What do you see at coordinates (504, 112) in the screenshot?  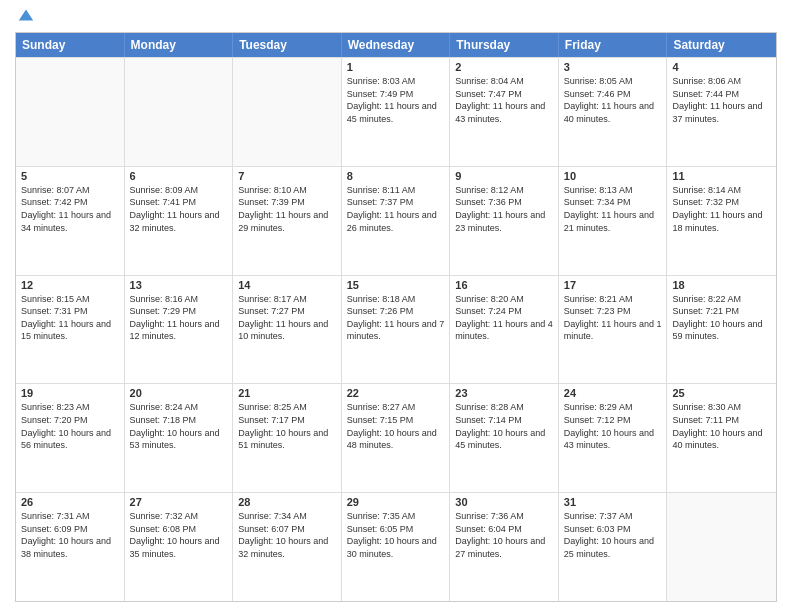 I see `day-cell-2: 2Sunrise: 8:04 AM Sunset: 7:47 PM Daylig…` at bounding box center [504, 112].